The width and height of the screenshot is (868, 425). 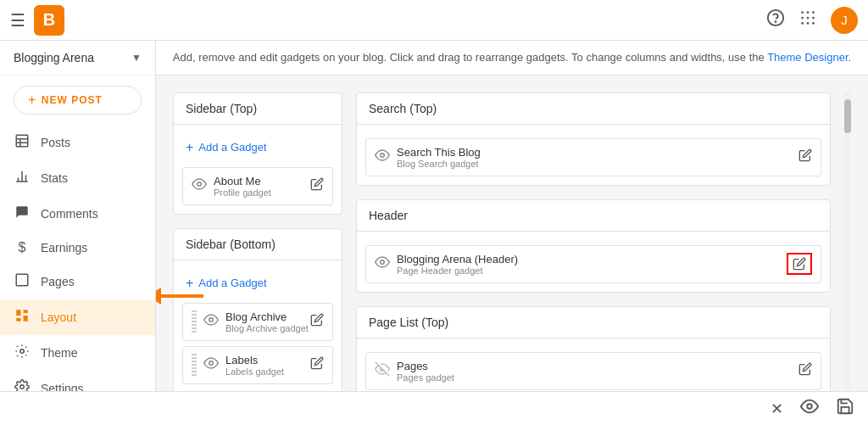 I want to click on blog-archive-gadget: Blog Archive Blog Archive gadget, so click(x=258, y=322).